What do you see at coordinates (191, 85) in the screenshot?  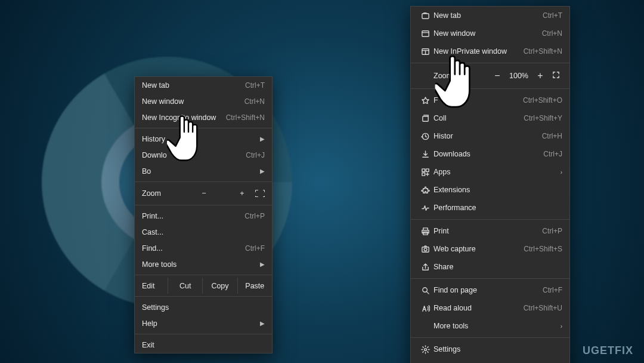 I see `menu-label: New tab` at bounding box center [191, 85].